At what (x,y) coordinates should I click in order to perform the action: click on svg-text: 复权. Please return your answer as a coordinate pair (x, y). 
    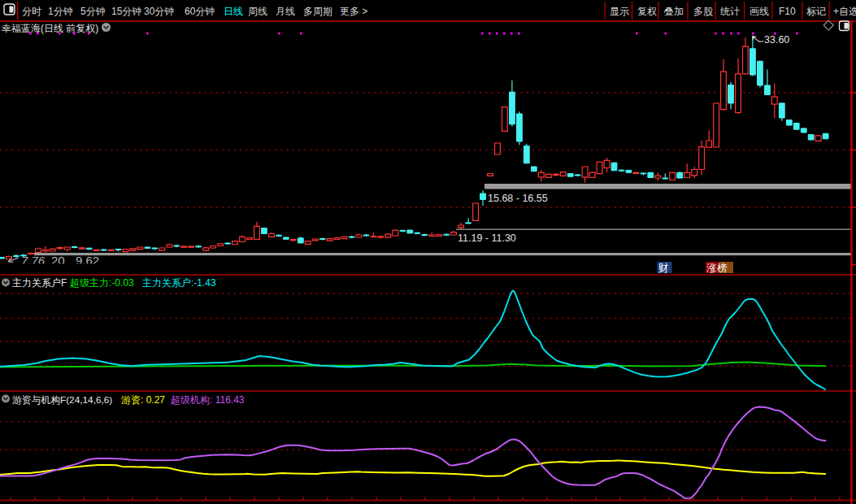
    Looking at the image, I should click on (647, 11).